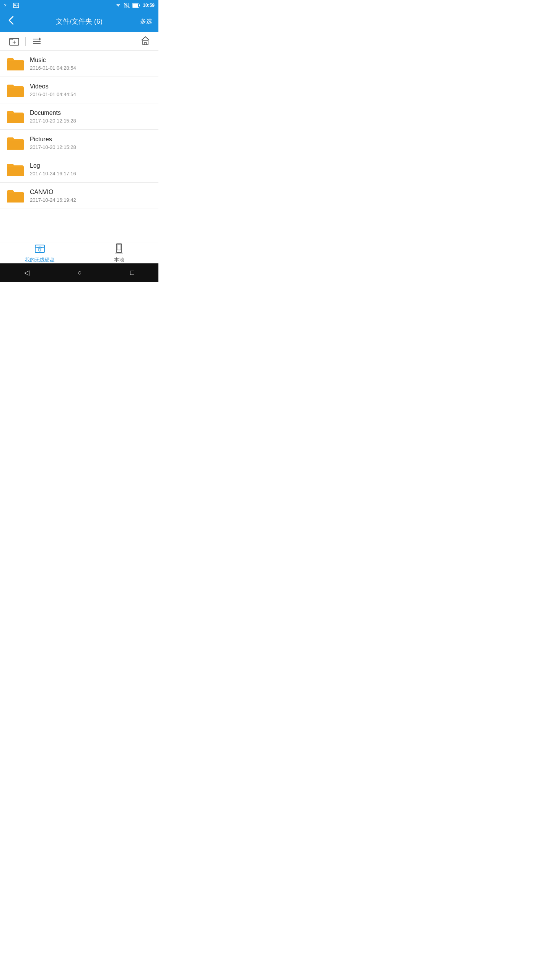 This screenshot has height=980, width=551. Describe the element at coordinates (79, 143) in the screenshot. I see `list-item: Pictures 2017-10-20 12:15:28` at that location.